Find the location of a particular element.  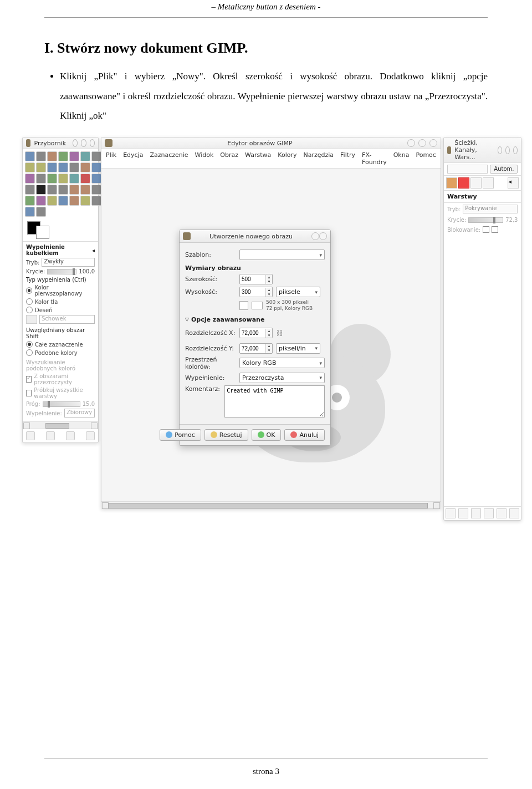

tool-color-select is located at coordinates (74, 156).